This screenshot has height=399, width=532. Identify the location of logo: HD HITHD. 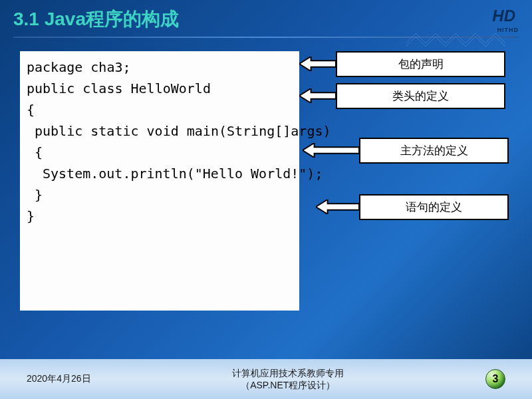
(499, 20).